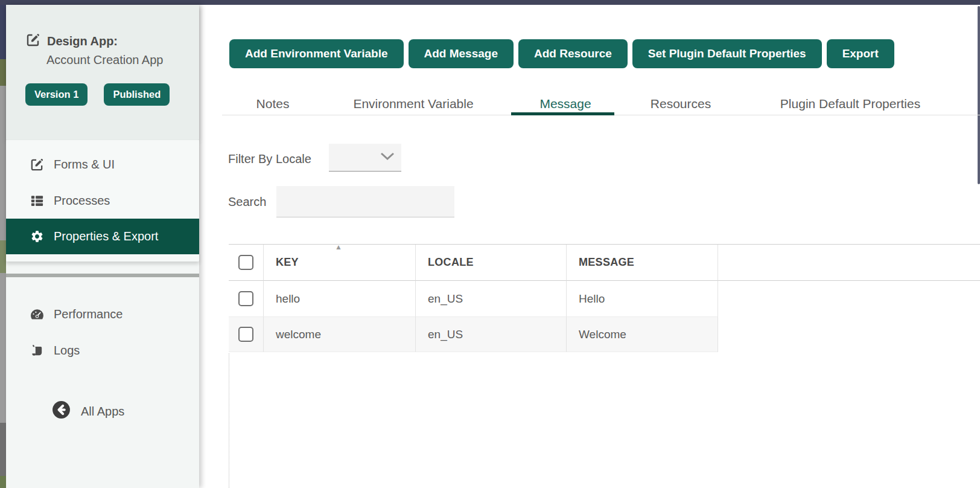 The image size is (980, 488). What do you see at coordinates (103, 164) in the screenshot?
I see `sidebar-item-forms-ui: Forms & UI` at bounding box center [103, 164].